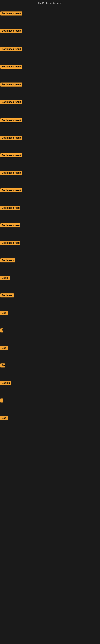 This screenshot has height=644, width=100. Describe the element at coordinates (6, 383) in the screenshot. I see `bottleneck-badge-22: Bottlen` at that location.